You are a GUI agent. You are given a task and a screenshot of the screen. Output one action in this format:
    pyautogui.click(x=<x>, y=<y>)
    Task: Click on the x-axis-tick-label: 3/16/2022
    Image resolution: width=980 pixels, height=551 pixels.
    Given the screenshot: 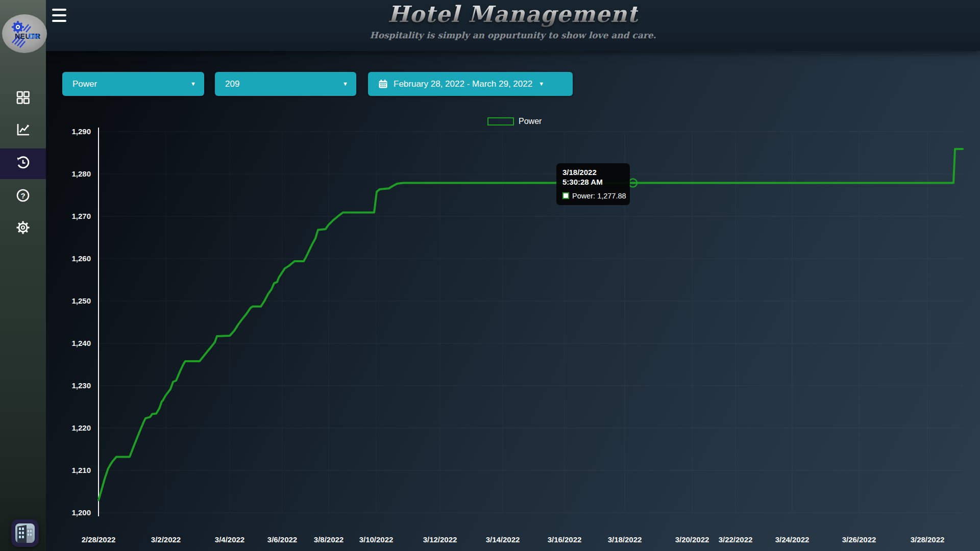 What is the action you would take?
    pyautogui.click(x=565, y=540)
    